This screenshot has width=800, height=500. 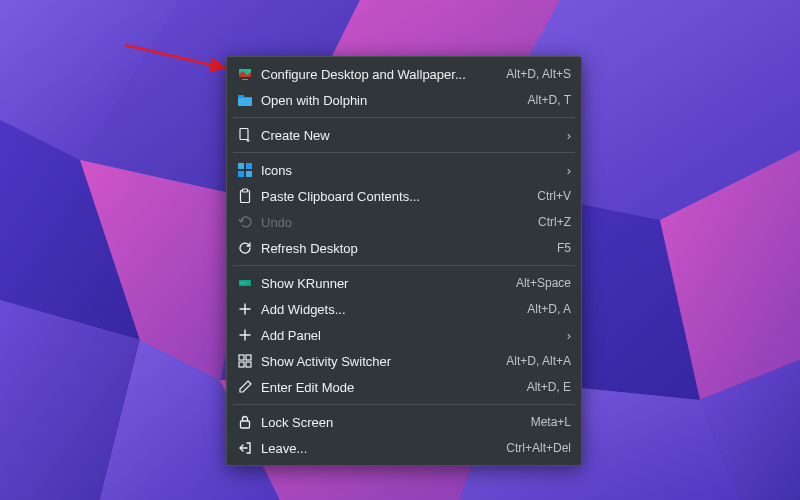 I want to click on menu-item-shortcut: Alt+D, Alt+S, so click(x=538, y=74).